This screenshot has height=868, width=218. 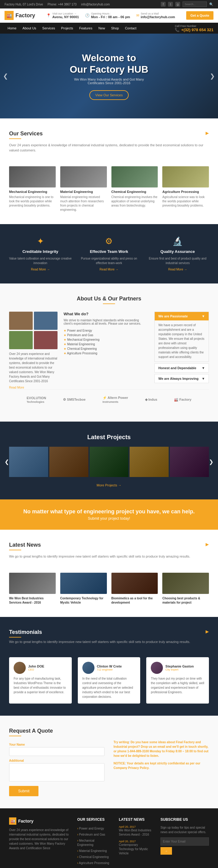 I want to click on feature-integrity-link: Read More →, so click(x=40, y=270).